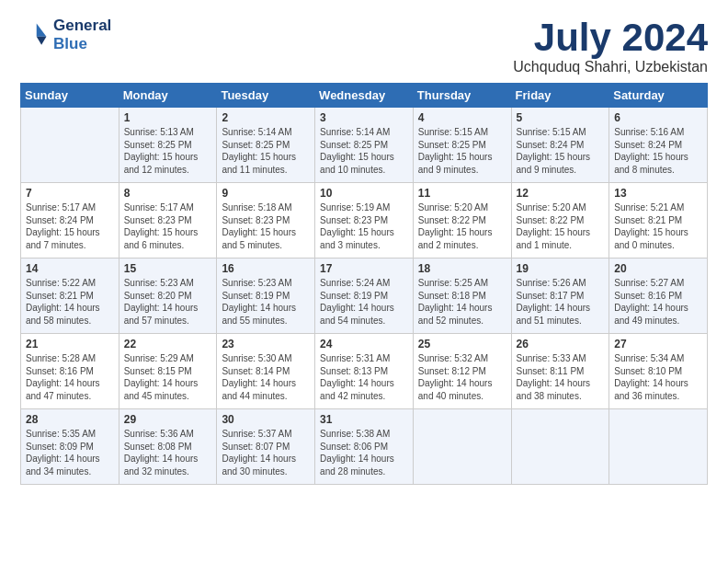 This screenshot has height=563, width=728. Describe the element at coordinates (70, 221) in the screenshot. I see `calendar-cell: 7Sunrise: 5:17 AM Sunset: 8:24 PM Daylig…` at that location.